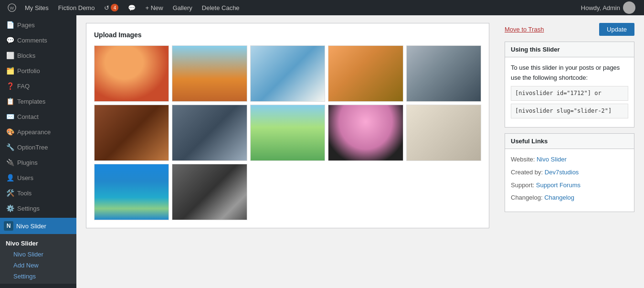  Describe the element at coordinates (322, 8) in the screenshot. I see `admin-bar: W My Sites Fiction Demo ↺ 4 💬 + New Gall…` at that location.